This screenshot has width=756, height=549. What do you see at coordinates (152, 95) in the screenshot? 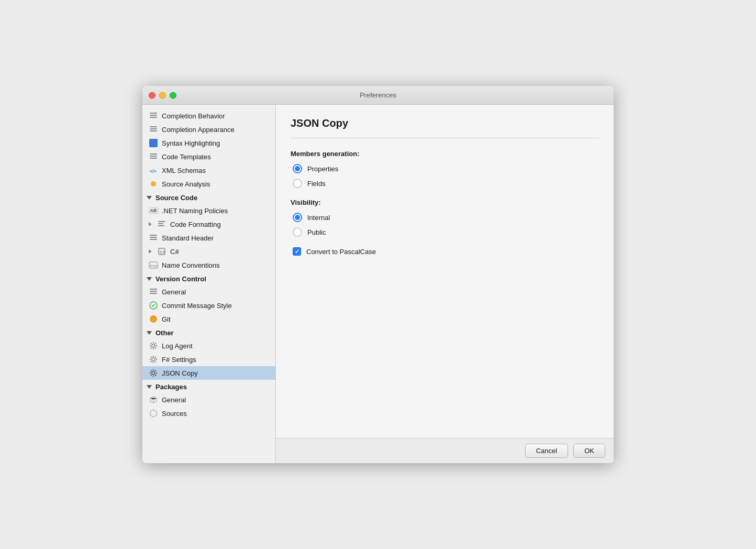
I see `close-button` at bounding box center [152, 95].